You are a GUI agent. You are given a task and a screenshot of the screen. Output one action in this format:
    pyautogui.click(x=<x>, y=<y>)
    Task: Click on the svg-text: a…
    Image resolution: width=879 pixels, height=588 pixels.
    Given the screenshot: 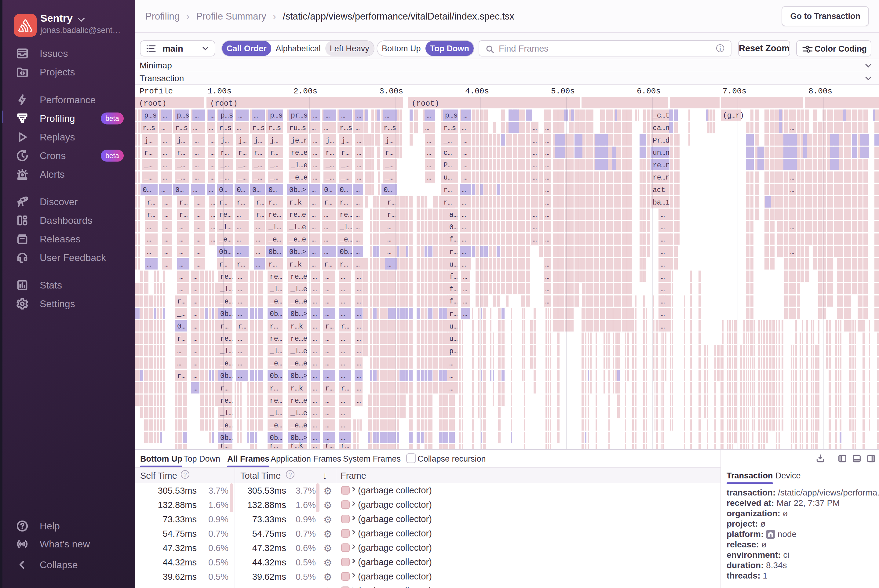 What is the action you would take?
    pyautogui.click(x=454, y=215)
    